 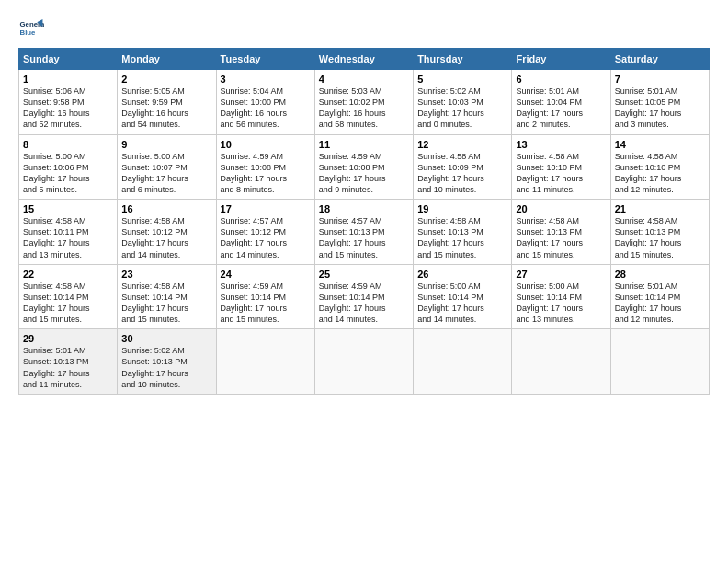 What do you see at coordinates (561, 209) in the screenshot?
I see `day-number: 20` at bounding box center [561, 209].